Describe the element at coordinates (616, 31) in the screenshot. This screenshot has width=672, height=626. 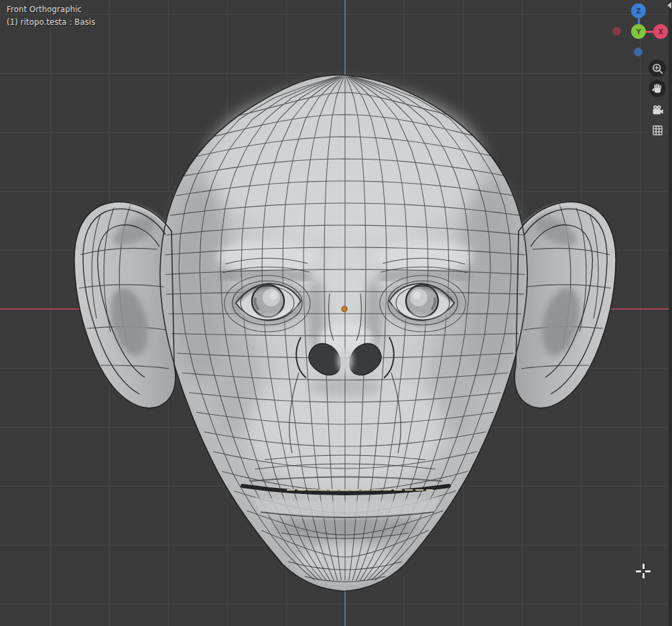
I see `gizmo-neg-x-ball` at that location.